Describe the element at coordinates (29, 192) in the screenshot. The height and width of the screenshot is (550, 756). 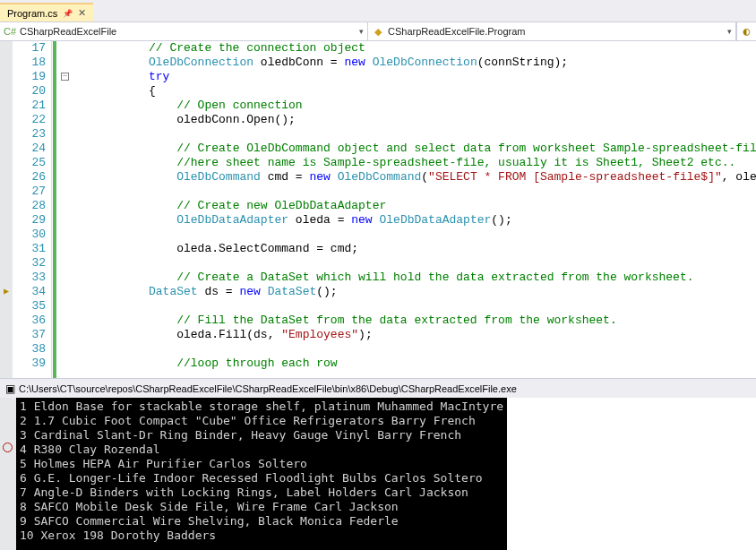
I see `line-number: 27` at that location.